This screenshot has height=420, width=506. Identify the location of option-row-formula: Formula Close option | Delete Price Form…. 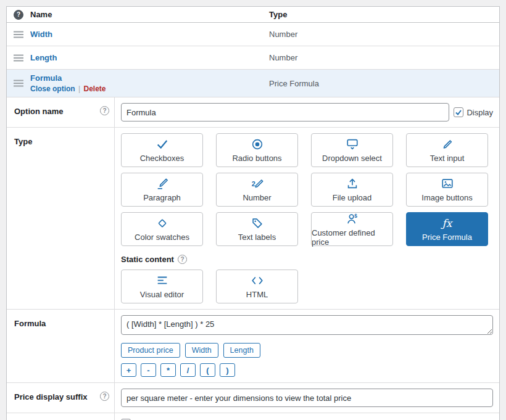
(253, 84).